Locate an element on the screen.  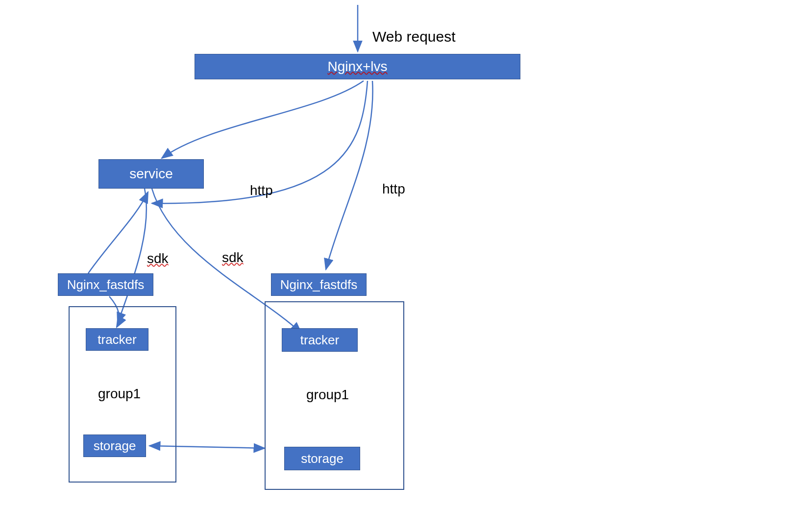
label-group1-right: group1 is located at coordinates (327, 395).